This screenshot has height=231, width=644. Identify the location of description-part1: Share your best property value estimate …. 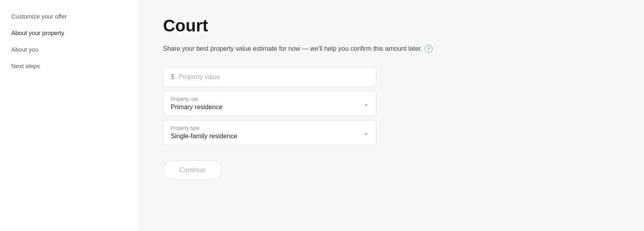
(293, 49).